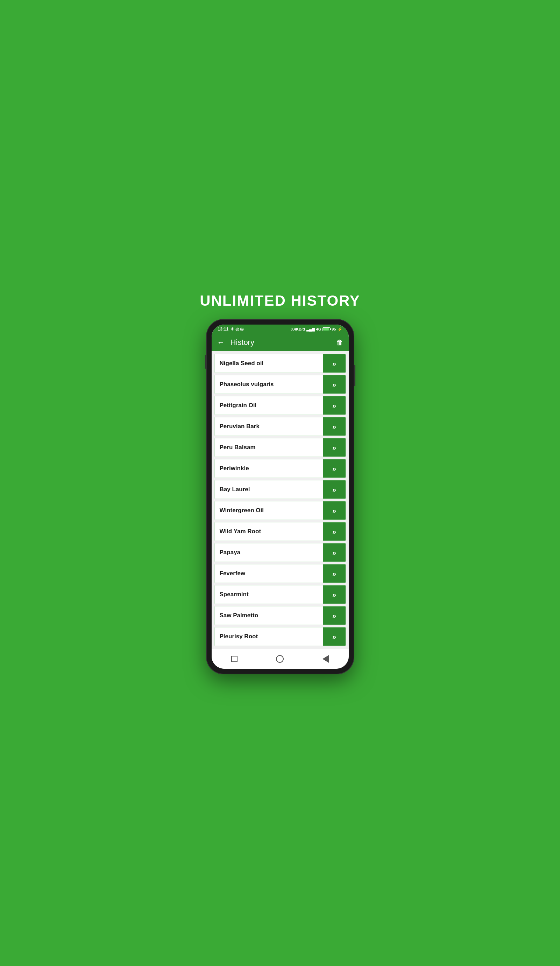 The height and width of the screenshot is (966, 560). What do you see at coordinates (221, 342) in the screenshot?
I see `back-button: ←` at bounding box center [221, 342].